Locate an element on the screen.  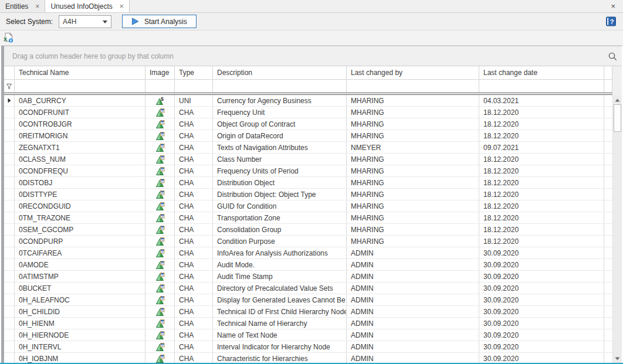
cell-description: Object Group of Contract is located at coordinates (280, 124).